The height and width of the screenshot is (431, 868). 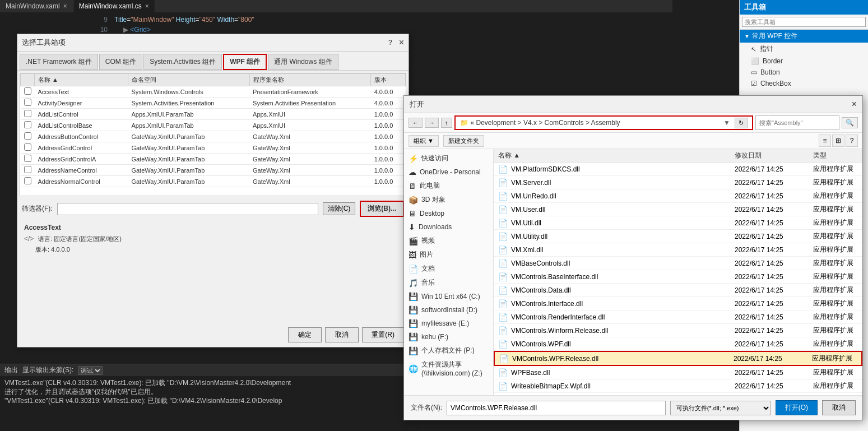 What do you see at coordinates (310, 80) in the screenshot?
I see `col-header-assembly: 程序集名称` at bounding box center [310, 80].